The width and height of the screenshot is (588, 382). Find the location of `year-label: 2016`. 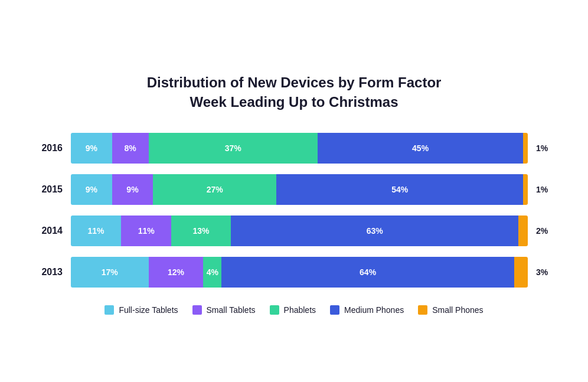

year-label: 2016 is located at coordinates (48, 148).